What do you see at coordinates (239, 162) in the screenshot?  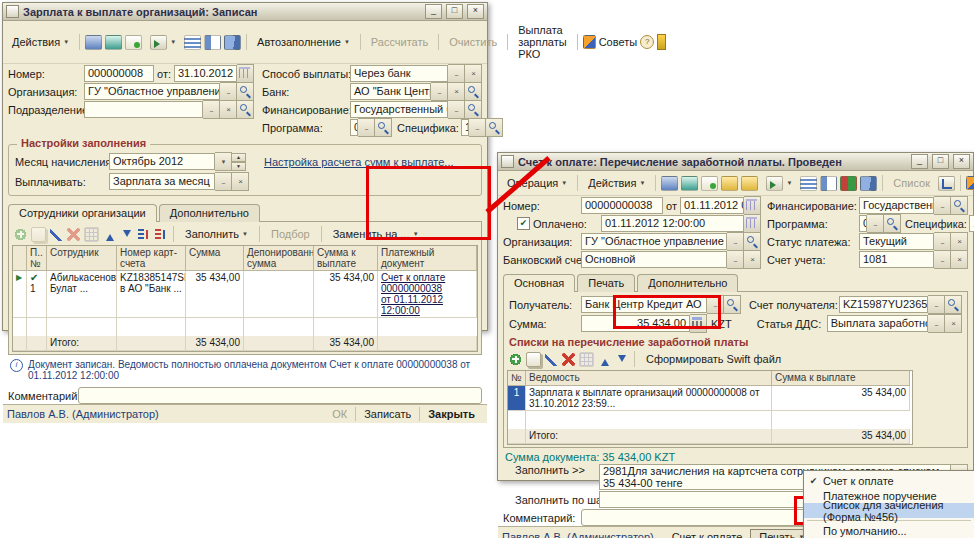 I see `month-stepper: ▲ ▼` at bounding box center [239, 162].